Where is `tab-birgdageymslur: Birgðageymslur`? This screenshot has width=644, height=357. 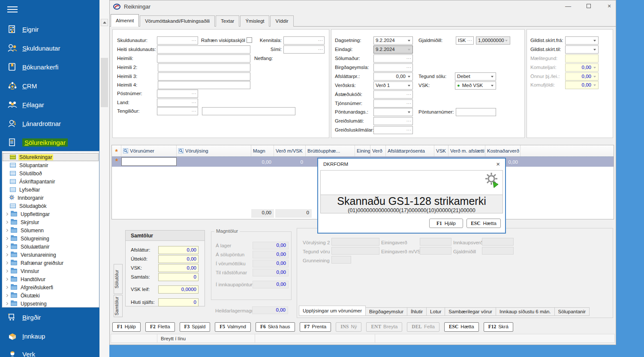 tab-birgdageymslur: Birgðageymslur is located at coordinates (386, 312).